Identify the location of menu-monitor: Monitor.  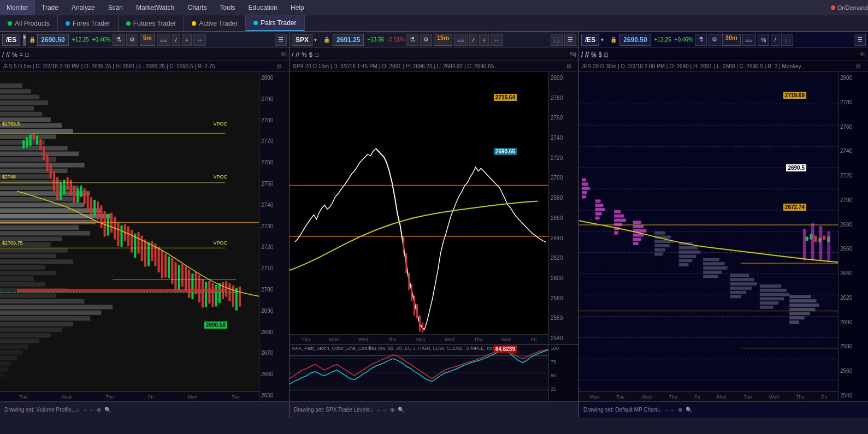
(17, 8).